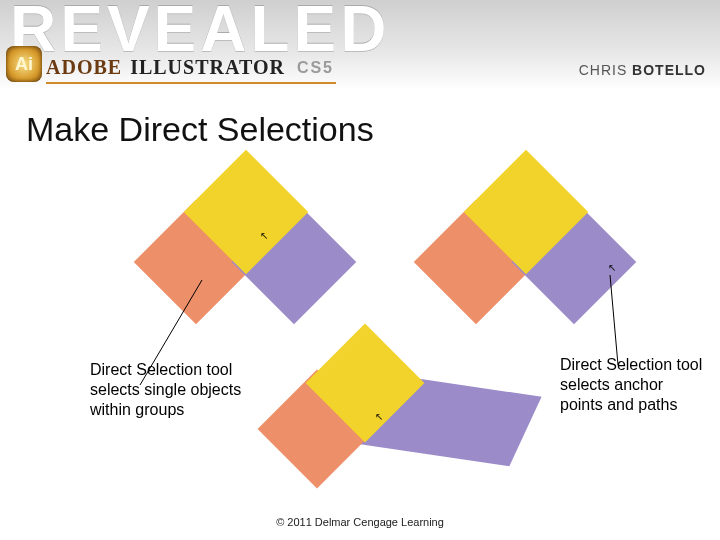 This screenshot has width=720, height=540. I want to click on callout-right: Direct Selection tool selects anchor poi…, so click(635, 385).